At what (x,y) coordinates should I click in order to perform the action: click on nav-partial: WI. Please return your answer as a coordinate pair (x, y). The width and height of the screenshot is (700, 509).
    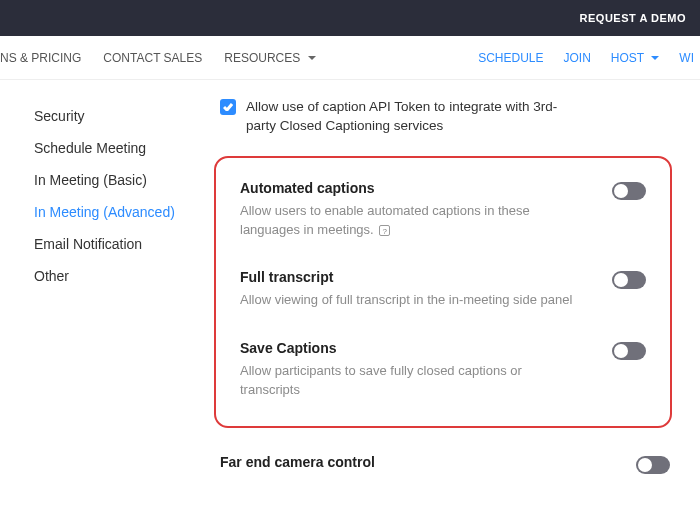
    Looking at the image, I should click on (686, 58).